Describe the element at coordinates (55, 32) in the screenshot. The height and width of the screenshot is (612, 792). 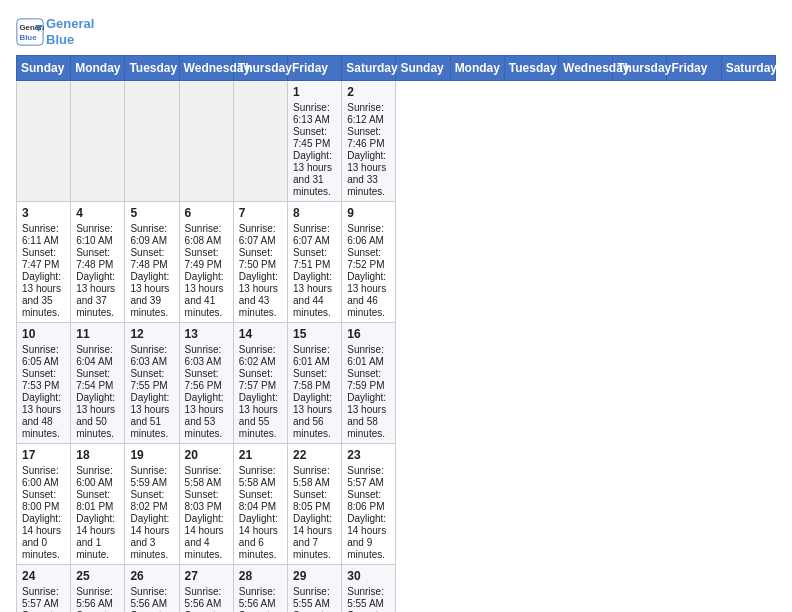
I see `logo: General Blue GeneralBlue` at that location.